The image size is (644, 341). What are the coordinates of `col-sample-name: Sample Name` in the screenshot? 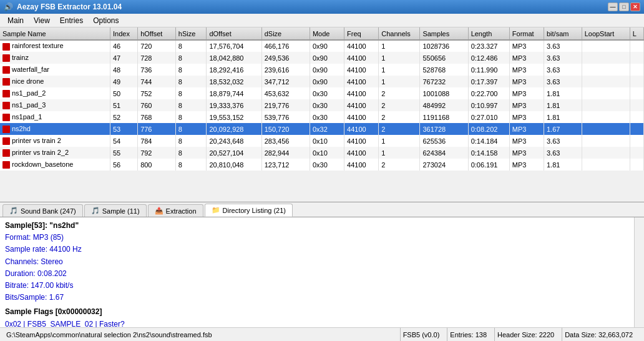 It's located at (55, 34).